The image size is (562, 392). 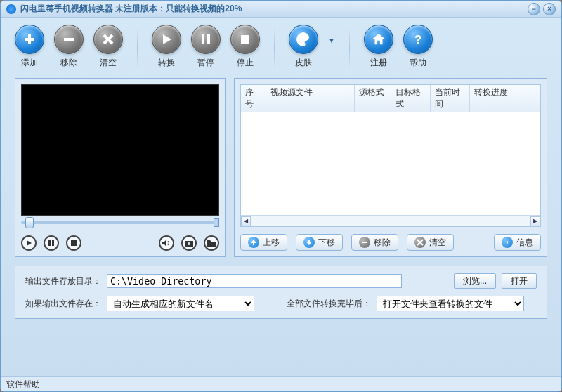 What do you see at coordinates (475, 281) in the screenshot?
I see `browse-button: 浏览...` at bounding box center [475, 281].